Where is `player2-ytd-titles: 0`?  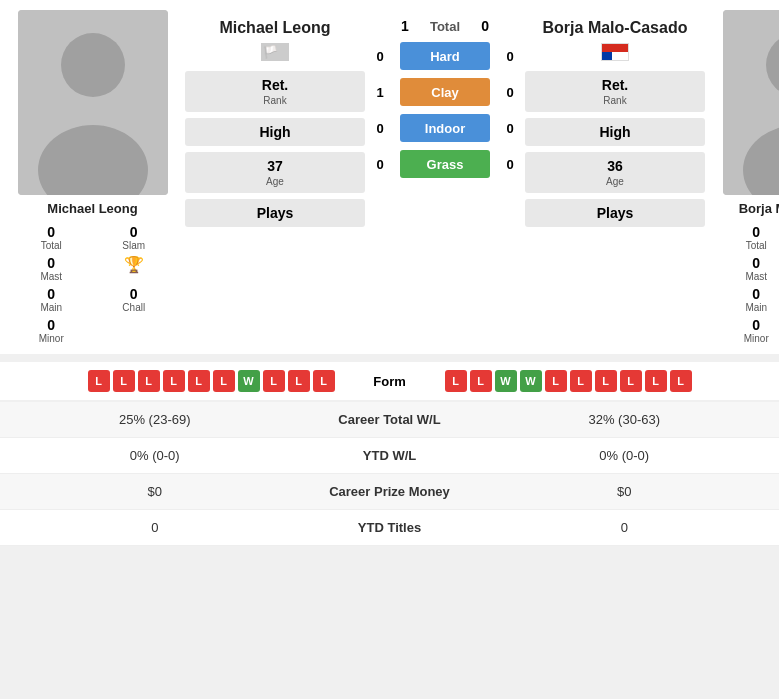 player2-ytd-titles: 0 is located at coordinates (625, 528).